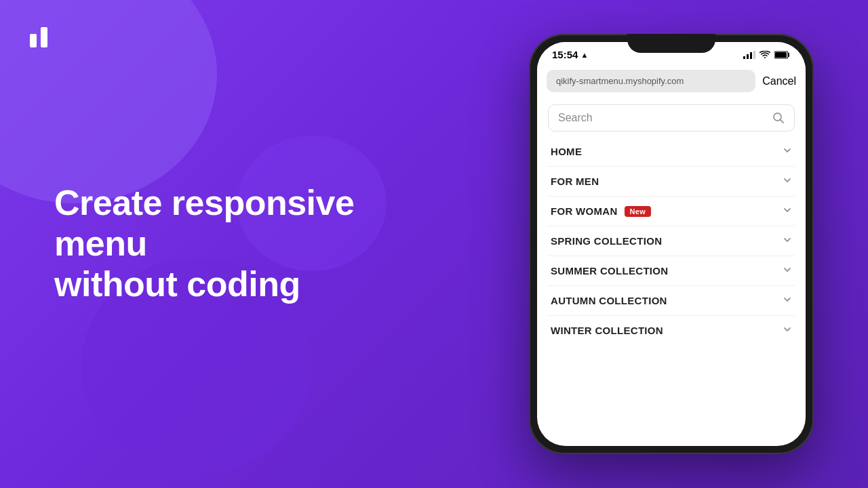 The width and height of the screenshot is (868, 488). I want to click on phone-notch, so click(671, 43).